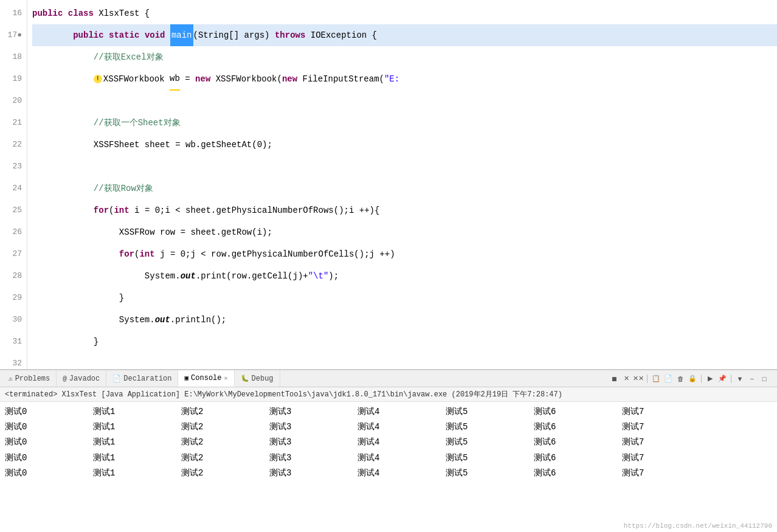 This screenshot has height=532, width=777. Describe the element at coordinates (314, 458) in the screenshot. I see `cell-4-3: 测试3` at that location.